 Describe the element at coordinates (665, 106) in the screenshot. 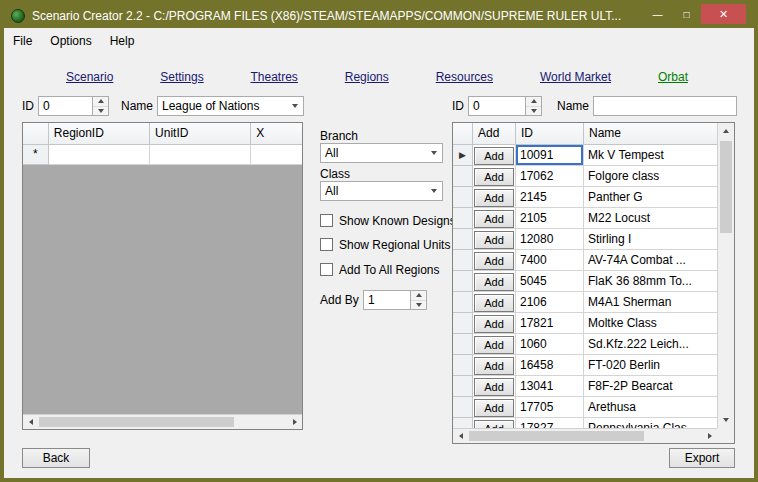

I see `unit-name-search-input` at that location.